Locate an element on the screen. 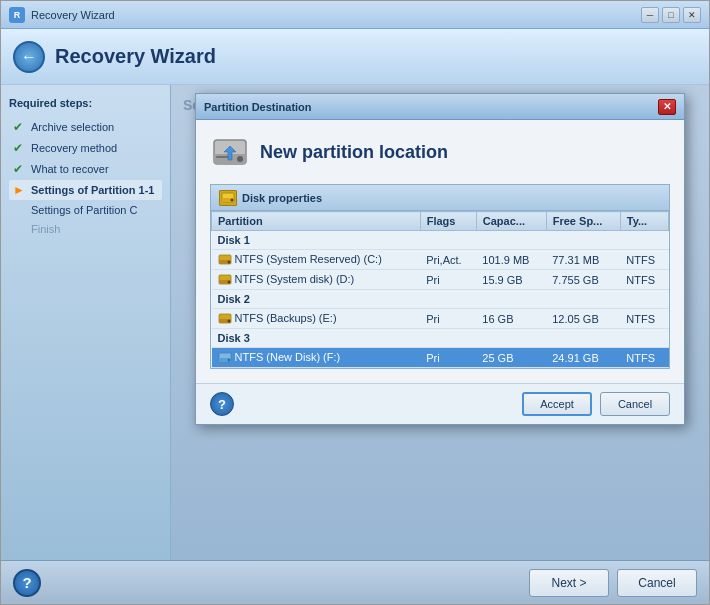 This screenshot has width=710, height=605. next-button: Next > is located at coordinates (569, 583).